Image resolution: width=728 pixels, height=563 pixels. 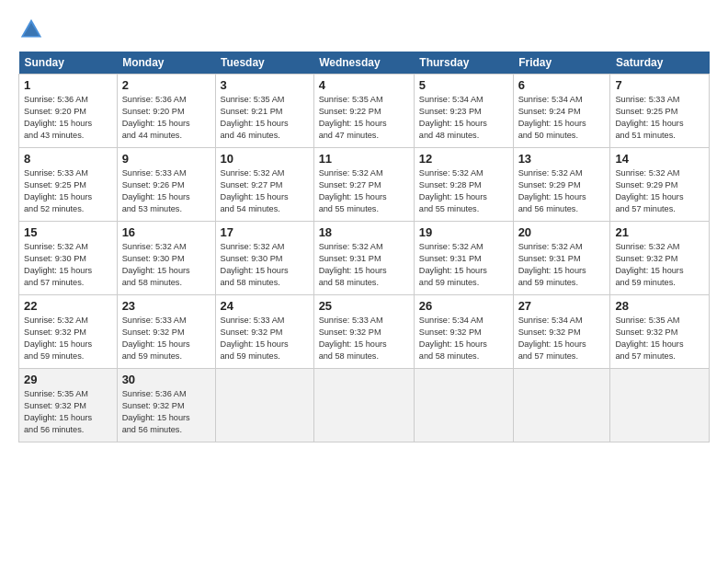 What do you see at coordinates (660, 259) in the screenshot?
I see `calendar-cell: 21Sunrise: 5:32 AM Sunset: 9:32 PM Dayli…` at bounding box center [660, 259].